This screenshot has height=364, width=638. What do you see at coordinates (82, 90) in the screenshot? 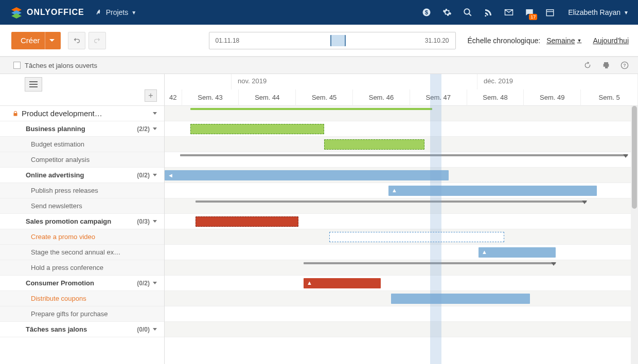
I see `tree-header: +` at bounding box center [82, 90].